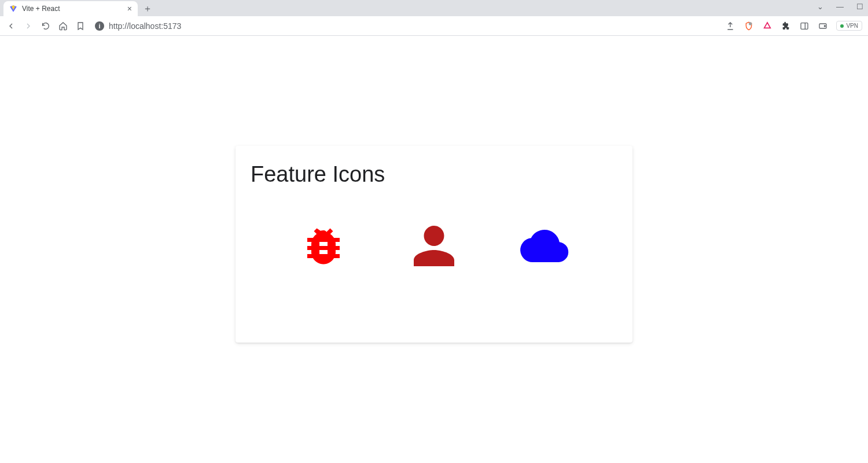 This screenshot has width=868, height=463. Describe the element at coordinates (80, 26) in the screenshot. I see `bookmark-button` at that location.